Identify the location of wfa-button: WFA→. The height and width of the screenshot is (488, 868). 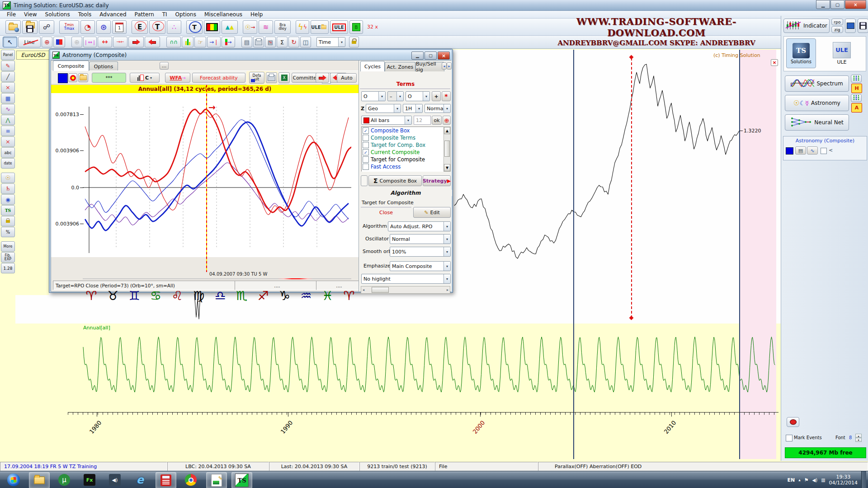
(178, 78).